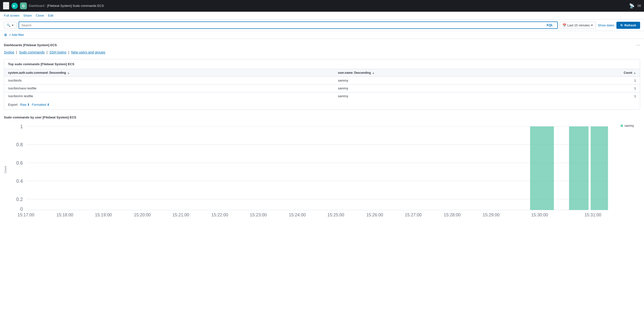 The height and width of the screenshot is (316, 644). Describe the element at coordinates (322, 64) in the screenshot. I see `panel-title: Top sudo commands [Filebeat System] ECS` at that location.